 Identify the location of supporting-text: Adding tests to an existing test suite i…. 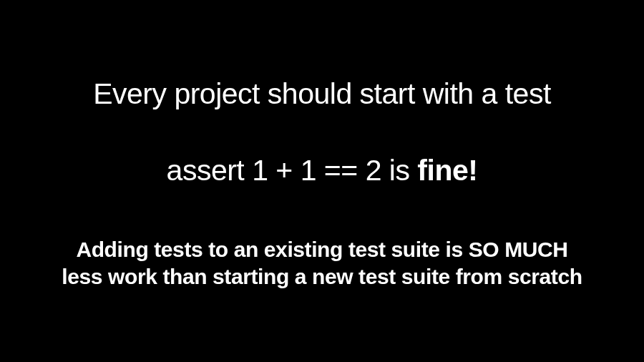
(322, 263).